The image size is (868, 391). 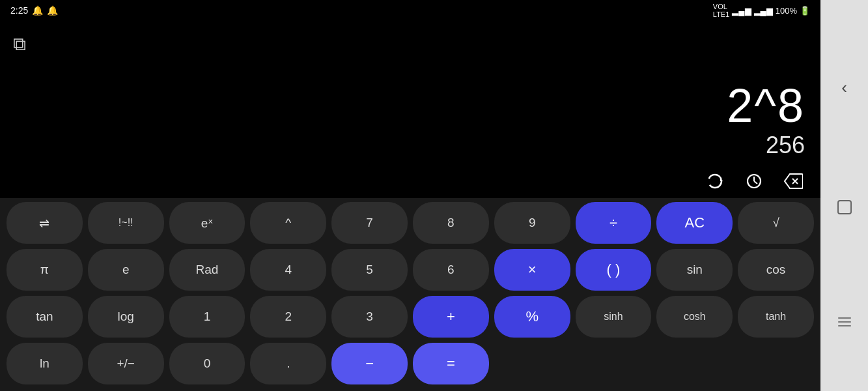 What do you see at coordinates (20, 44) in the screenshot?
I see `copy-icon: ⧉` at bounding box center [20, 44].